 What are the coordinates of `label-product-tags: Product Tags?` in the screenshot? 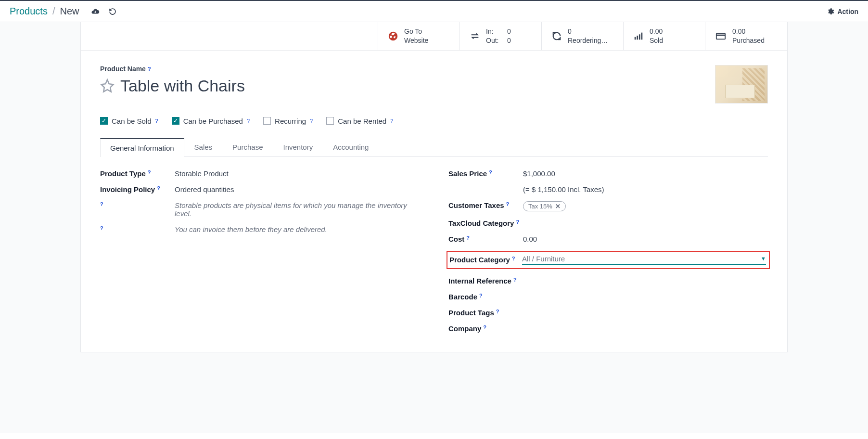 It's located at (486, 313).